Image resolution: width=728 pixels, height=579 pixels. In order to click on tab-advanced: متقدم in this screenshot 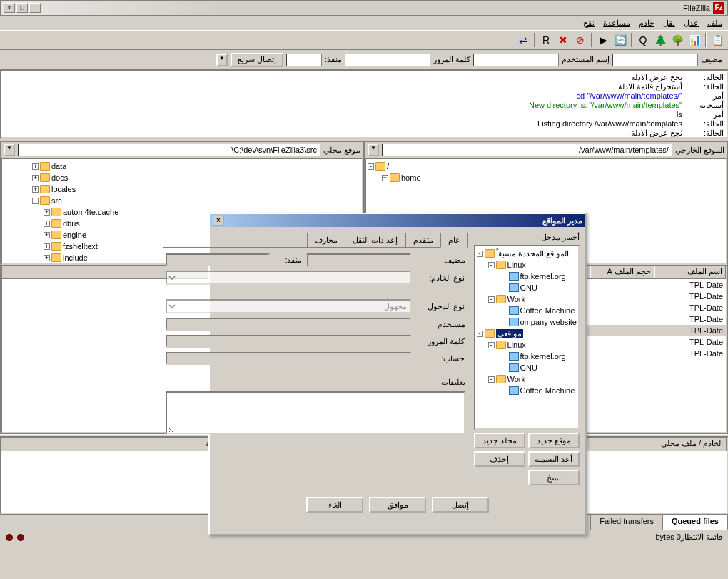, I will do `click(423, 240)`.